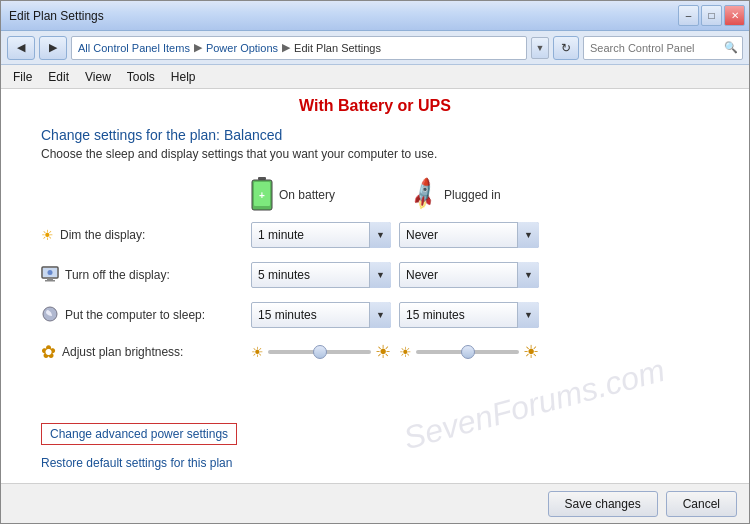  I want to click on minimize-button: –, so click(688, 16).